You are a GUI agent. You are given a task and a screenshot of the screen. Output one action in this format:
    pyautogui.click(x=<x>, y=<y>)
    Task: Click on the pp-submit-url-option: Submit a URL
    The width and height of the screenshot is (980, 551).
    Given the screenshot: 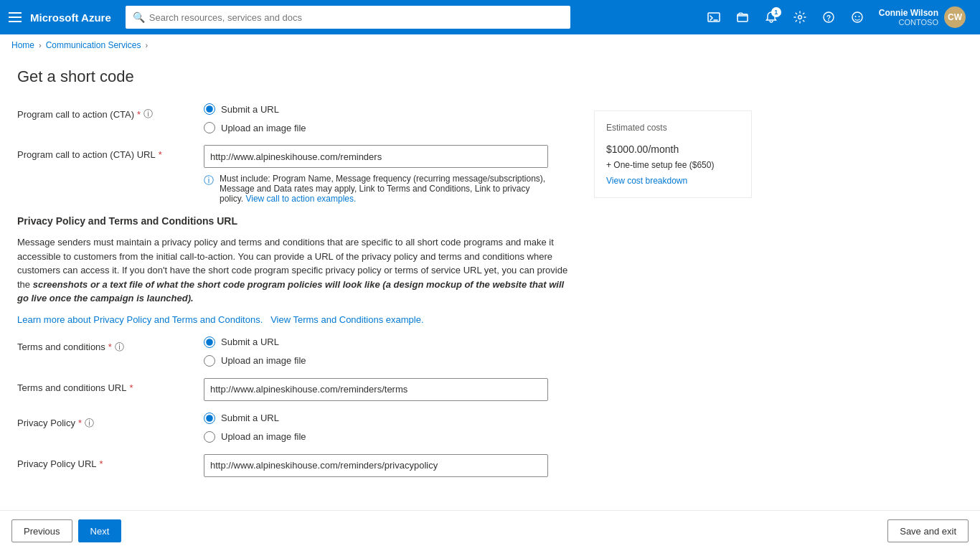 What is the action you would take?
    pyautogui.click(x=390, y=418)
    